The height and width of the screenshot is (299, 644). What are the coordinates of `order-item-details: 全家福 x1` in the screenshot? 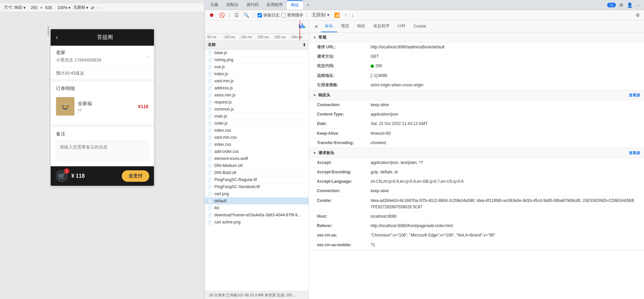 It's located at (106, 106).